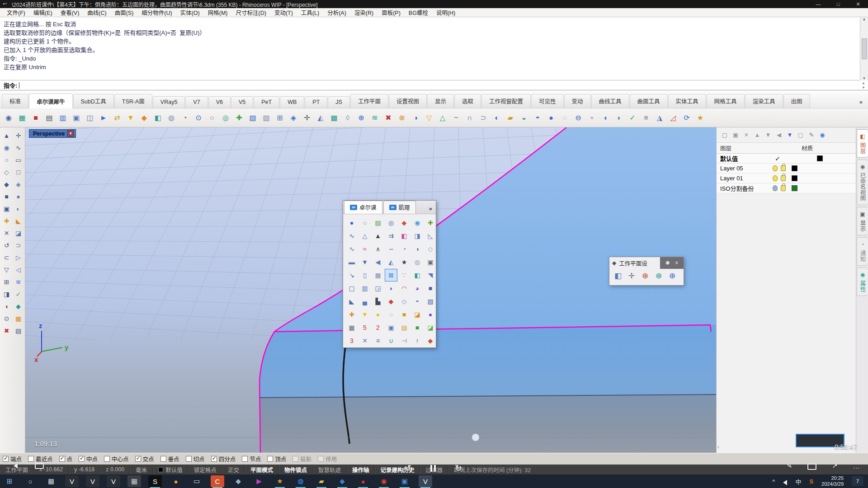 This screenshot has width=868, height=488. What do you see at coordinates (76, 118) in the screenshot?
I see `panel-icon: ▣` at bounding box center [76, 118].